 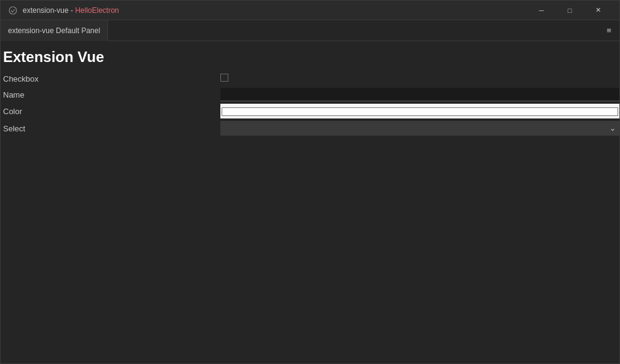 I want to click on name-wrapper, so click(x=420, y=95).